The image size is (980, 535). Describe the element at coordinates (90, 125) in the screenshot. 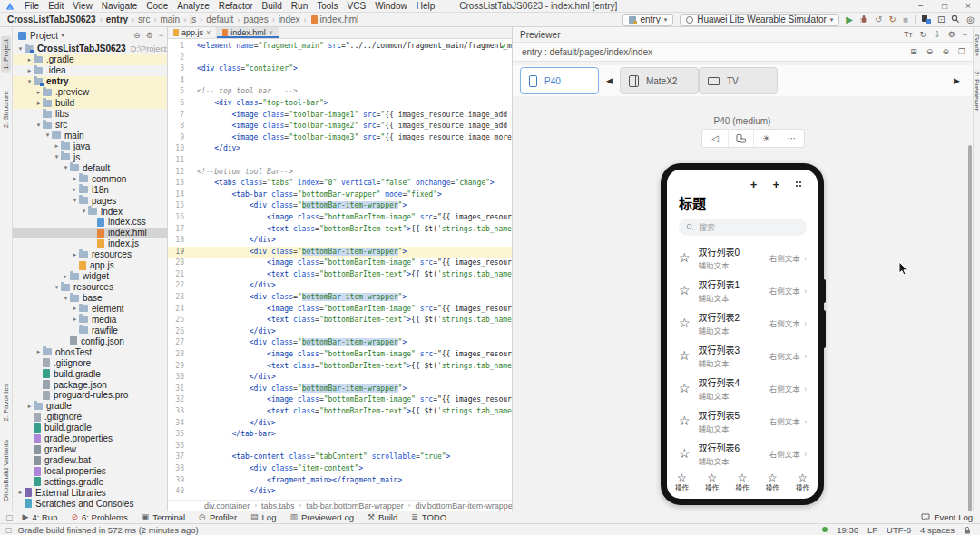

I see `tree-item-src: ▾src` at that location.